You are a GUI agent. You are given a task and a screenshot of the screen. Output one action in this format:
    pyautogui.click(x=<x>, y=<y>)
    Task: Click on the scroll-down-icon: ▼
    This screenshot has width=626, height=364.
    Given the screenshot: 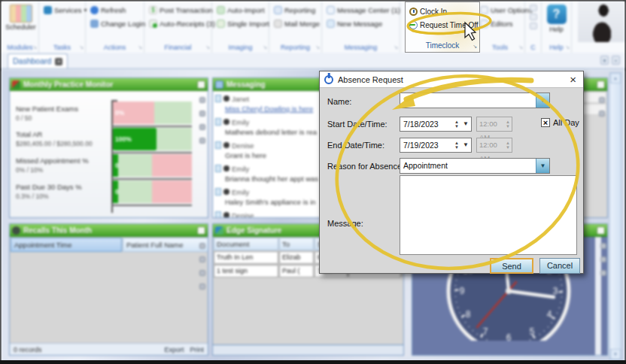 What is the action you would take?
    pyautogui.click(x=615, y=354)
    